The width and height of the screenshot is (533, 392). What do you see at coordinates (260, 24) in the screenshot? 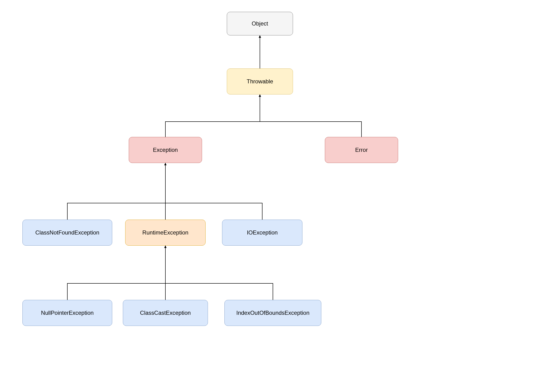
I see `node-object: Object` at bounding box center [260, 24].